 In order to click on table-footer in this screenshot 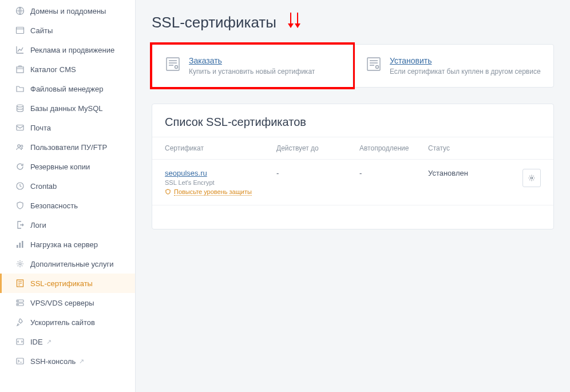, I will do `click(353, 217)`.